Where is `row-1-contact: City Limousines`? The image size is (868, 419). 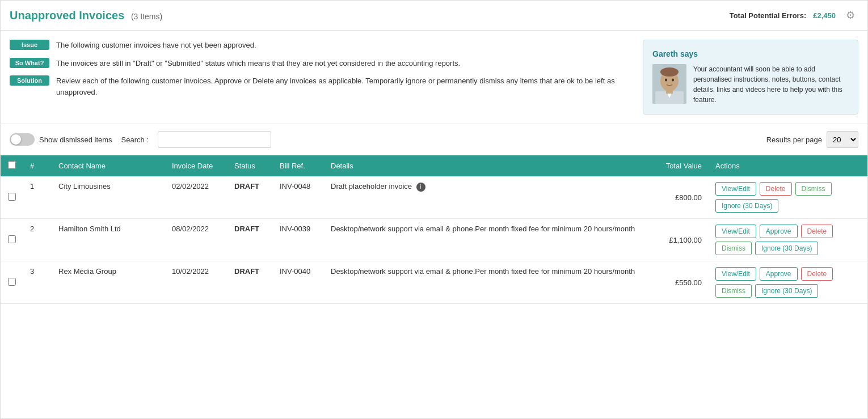
row-1-contact: City Limousines is located at coordinates (108, 197).